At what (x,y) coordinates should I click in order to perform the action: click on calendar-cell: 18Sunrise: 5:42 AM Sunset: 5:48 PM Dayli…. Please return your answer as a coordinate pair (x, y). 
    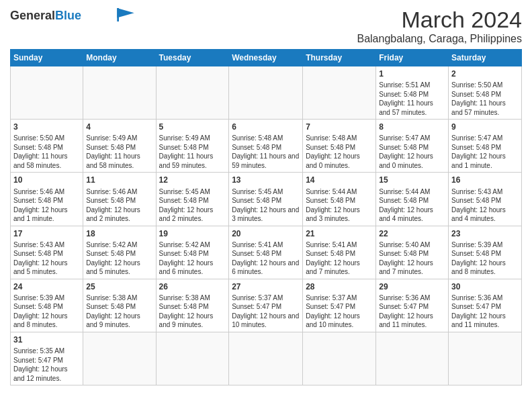
    Looking at the image, I should click on (120, 253).